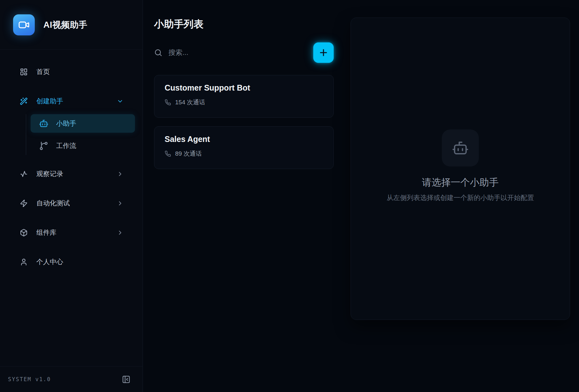  What do you see at coordinates (71, 72) in the screenshot?
I see `sidebar-item-home: 首页` at bounding box center [71, 72].